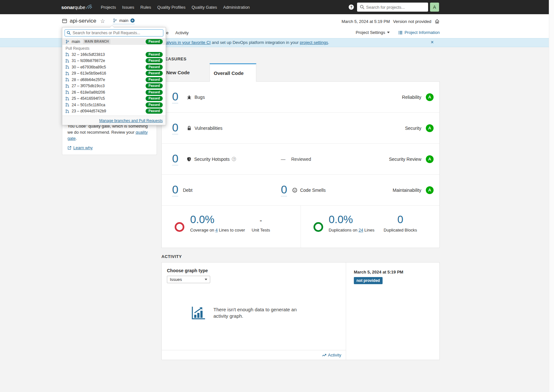  I want to click on activity-link-label: Activity, so click(334, 355).